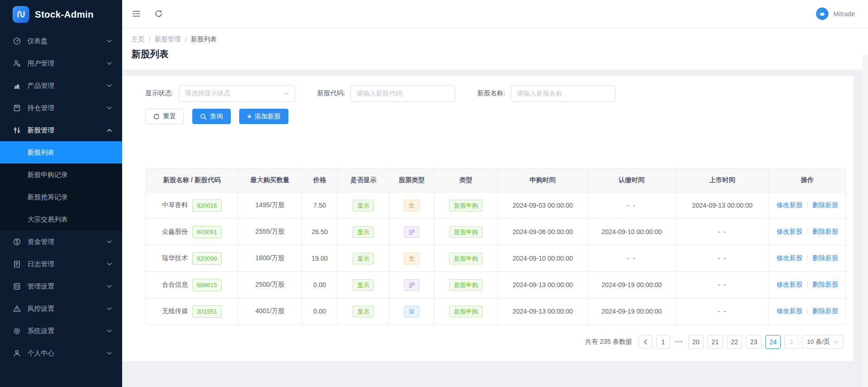  I want to click on sidebar-item-log-mgmt: 日志管理, so click(61, 264).